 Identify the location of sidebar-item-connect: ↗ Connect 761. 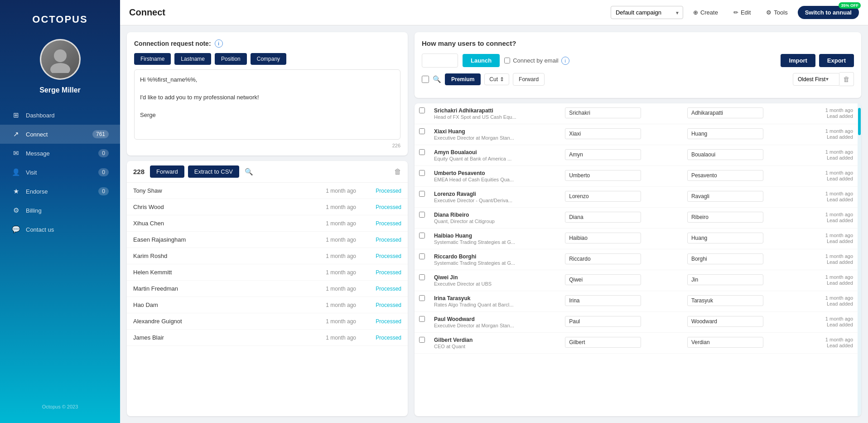
(60, 134).